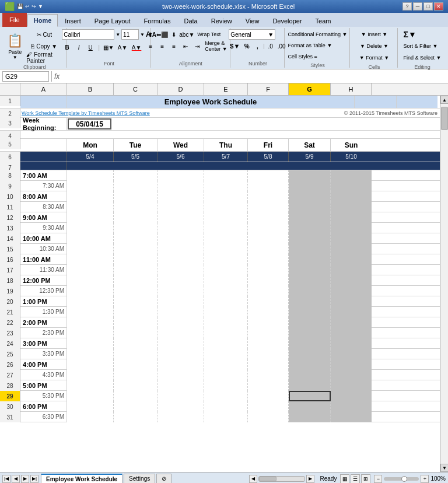  What do you see at coordinates (82, 478) in the screenshot?
I see `sheet-tab-employee: Employee Work Schedule` at bounding box center [82, 478].